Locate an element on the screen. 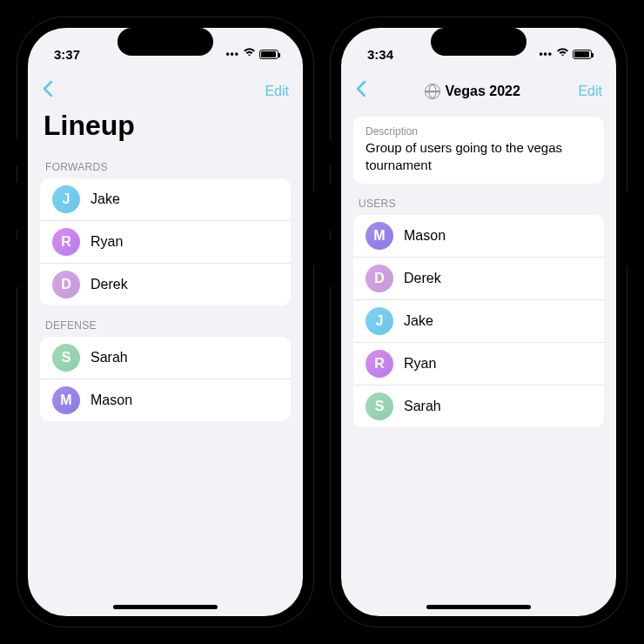 This screenshot has width=644, height=644. nav-bar: Edit is located at coordinates (165, 91).